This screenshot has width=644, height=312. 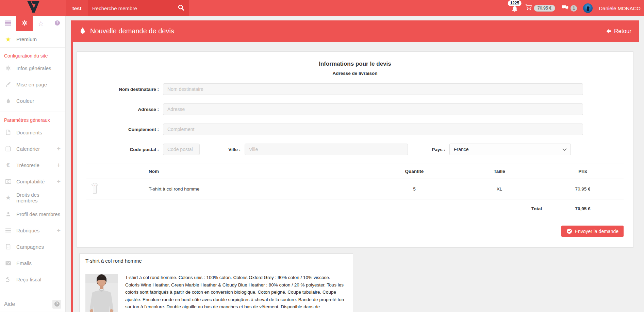 I want to click on star-icon: ★, so click(x=8, y=198).